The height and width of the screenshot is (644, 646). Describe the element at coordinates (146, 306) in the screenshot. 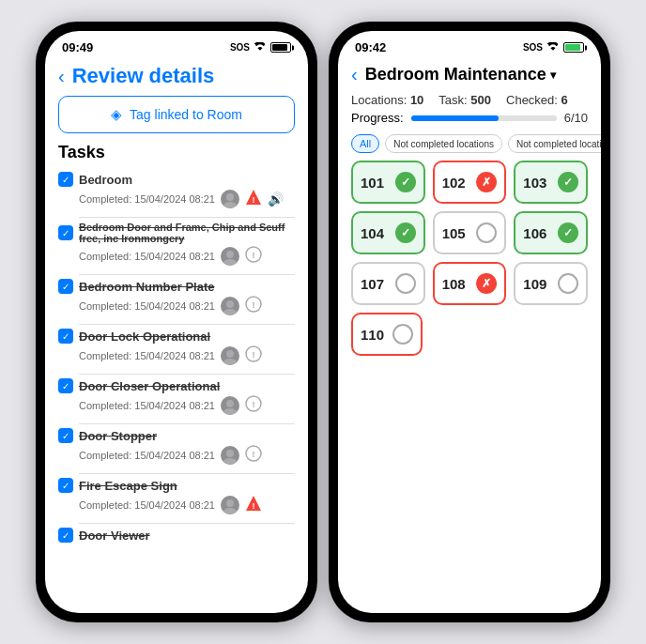

I see `task-completed-3: Completed: 15/04/2024 08:21` at that location.